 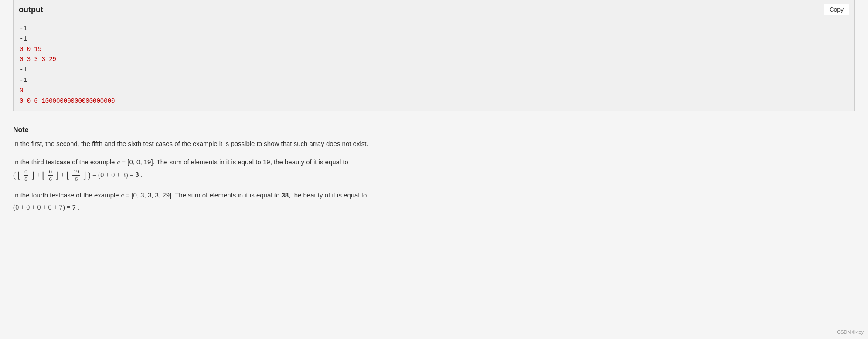 What do you see at coordinates (31, 10) in the screenshot?
I see `output-title: output` at bounding box center [31, 10].